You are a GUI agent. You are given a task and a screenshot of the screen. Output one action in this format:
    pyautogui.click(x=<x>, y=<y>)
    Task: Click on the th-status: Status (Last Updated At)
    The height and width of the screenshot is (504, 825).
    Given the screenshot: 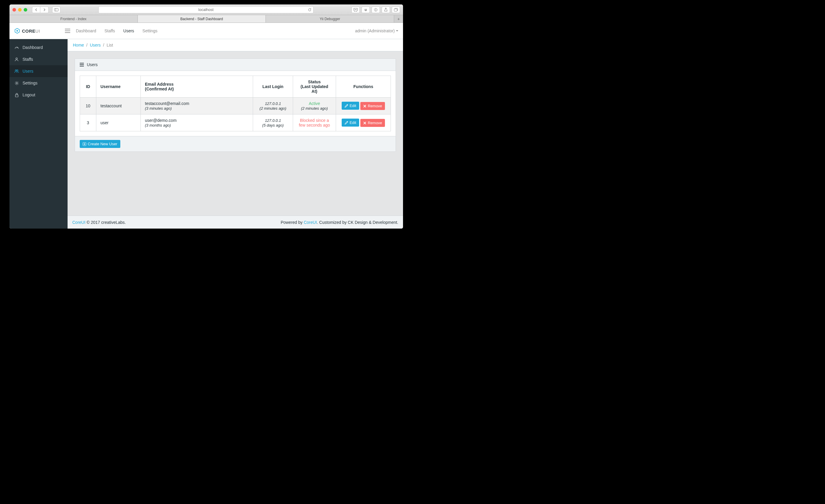 What is the action you would take?
    pyautogui.click(x=315, y=87)
    